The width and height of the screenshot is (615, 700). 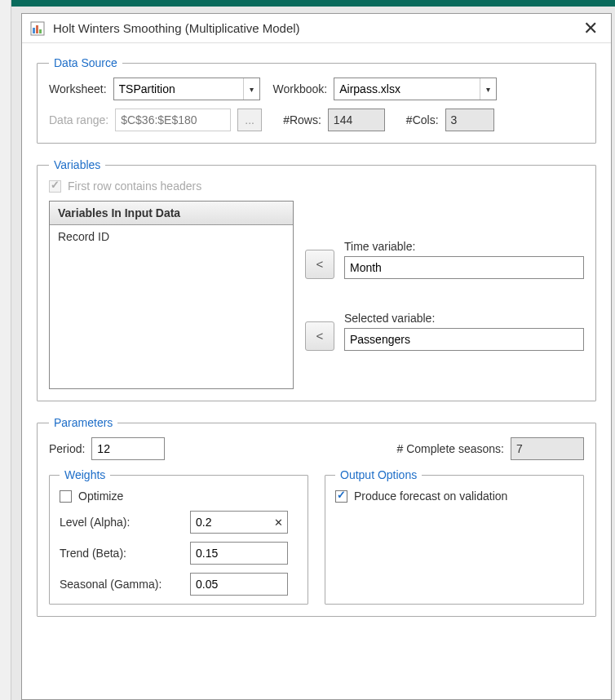 What do you see at coordinates (171, 214) in the screenshot?
I see `variables-list-header: Variables In Input Data` at bounding box center [171, 214].